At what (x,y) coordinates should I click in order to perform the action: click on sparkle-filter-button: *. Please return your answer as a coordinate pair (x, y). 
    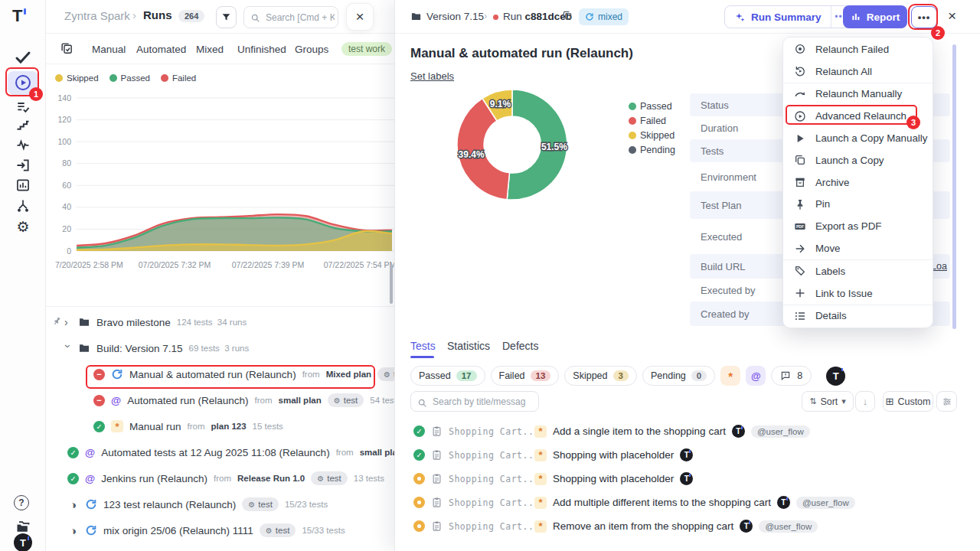
    Looking at the image, I should click on (730, 376).